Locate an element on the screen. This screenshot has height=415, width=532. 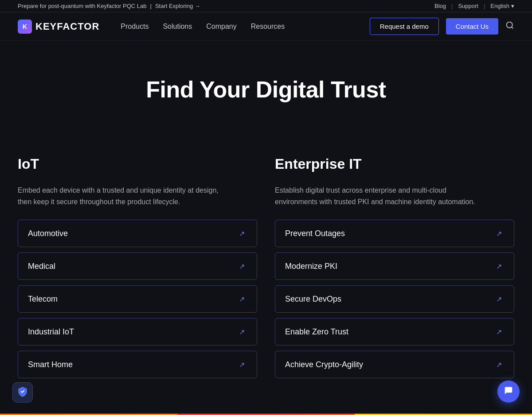
iot-card-automotive: Automotive ↗ is located at coordinates (137, 233).